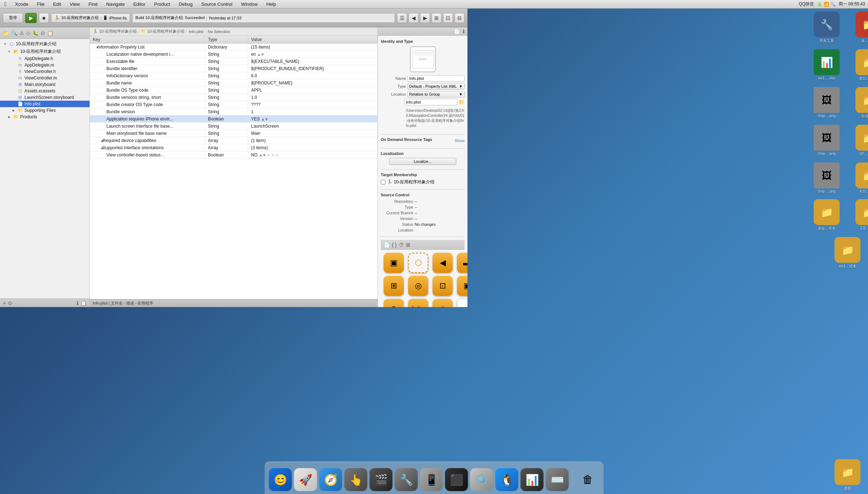 The image size is (868, 494). I want to click on nav-folder-icon: 📁, so click(6, 33).